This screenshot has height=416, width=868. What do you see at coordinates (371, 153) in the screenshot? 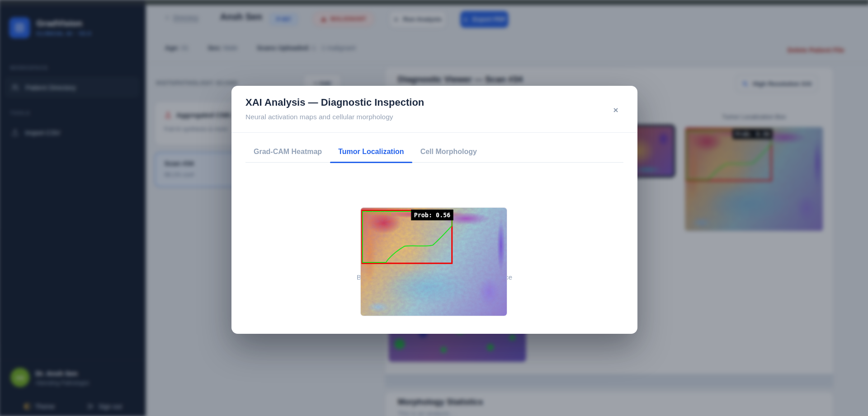
I see `tab-tumor-localization: Tumor Localization` at bounding box center [371, 153].